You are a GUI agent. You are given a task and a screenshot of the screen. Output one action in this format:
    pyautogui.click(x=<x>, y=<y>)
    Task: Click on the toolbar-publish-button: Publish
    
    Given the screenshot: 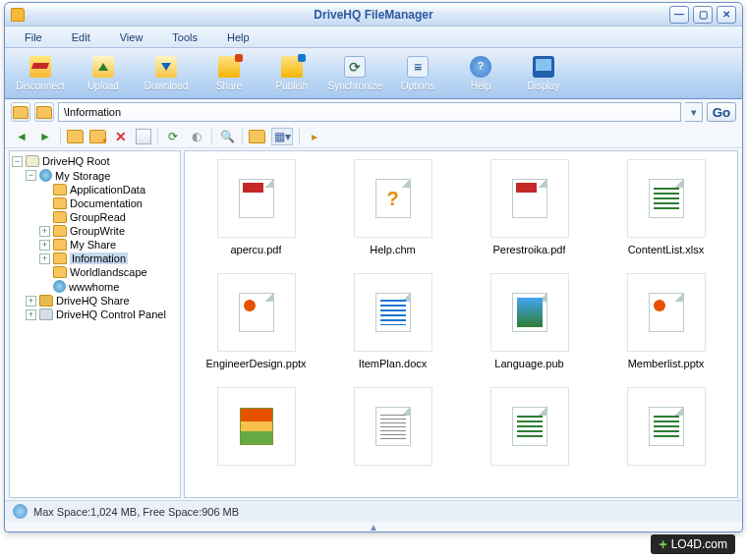 What is the action you would take?
    pyautogui.click(x=292, y=74)
    